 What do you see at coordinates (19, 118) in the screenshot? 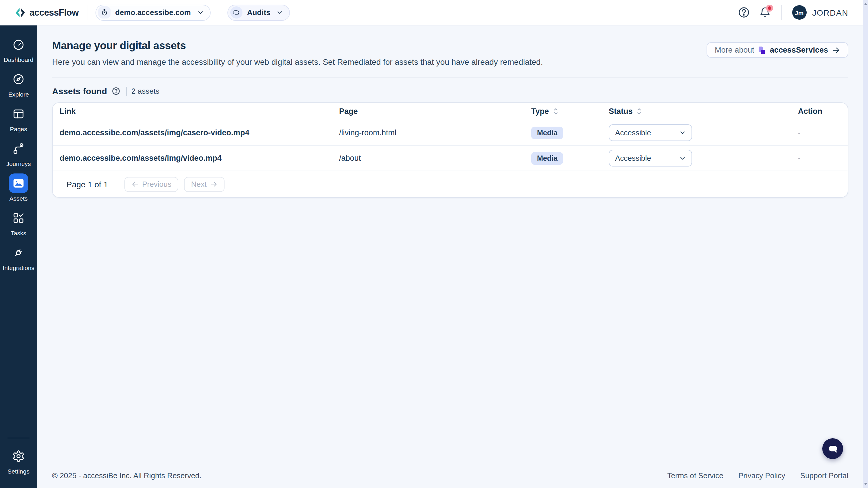
I see `sidebar-item-pages: Pages` at bounding box center [19, 118].